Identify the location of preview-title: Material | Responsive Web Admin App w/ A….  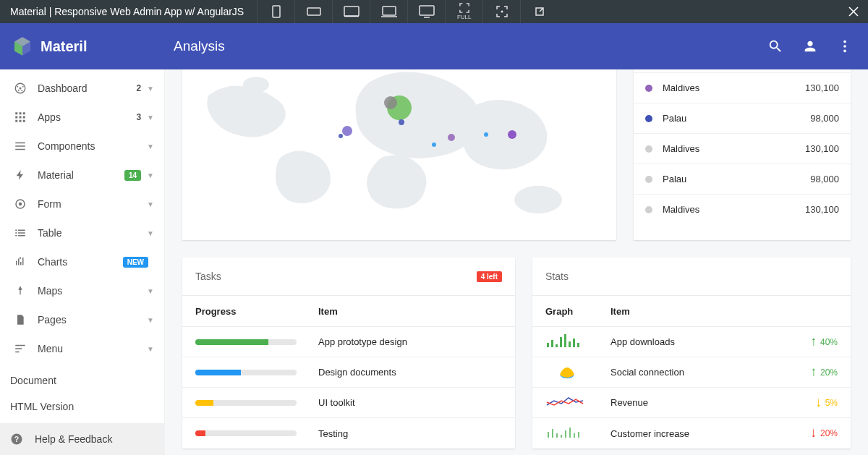
(127, 12).